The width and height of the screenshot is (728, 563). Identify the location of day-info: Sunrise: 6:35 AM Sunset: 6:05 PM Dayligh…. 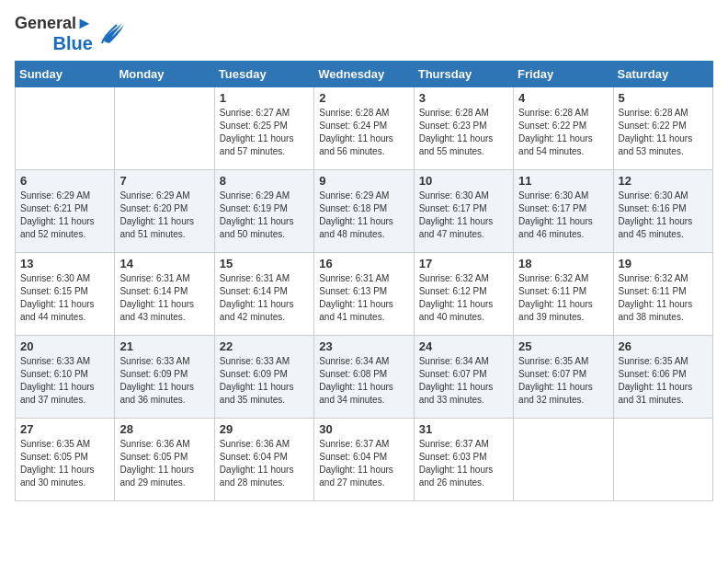
(64, 464).